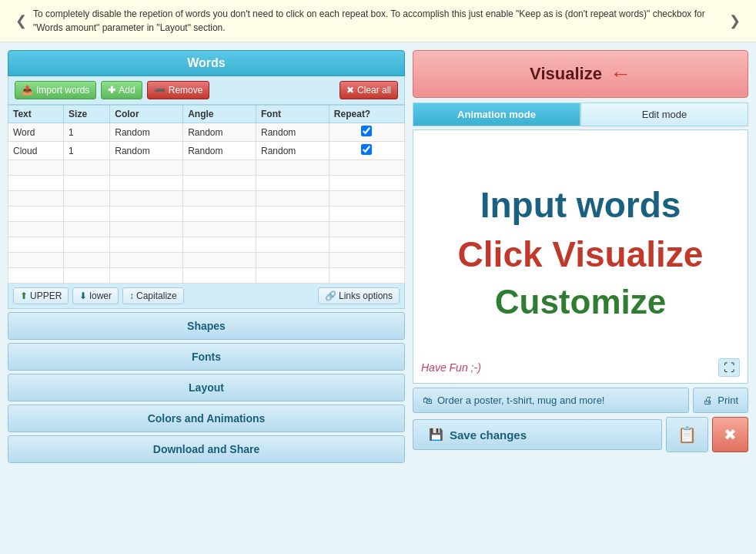 The height and width of the screenshot is (554, 756). Describe the element at coordinates (687, 435) in the screenshot. I see `copy-button: 📋` at that location.